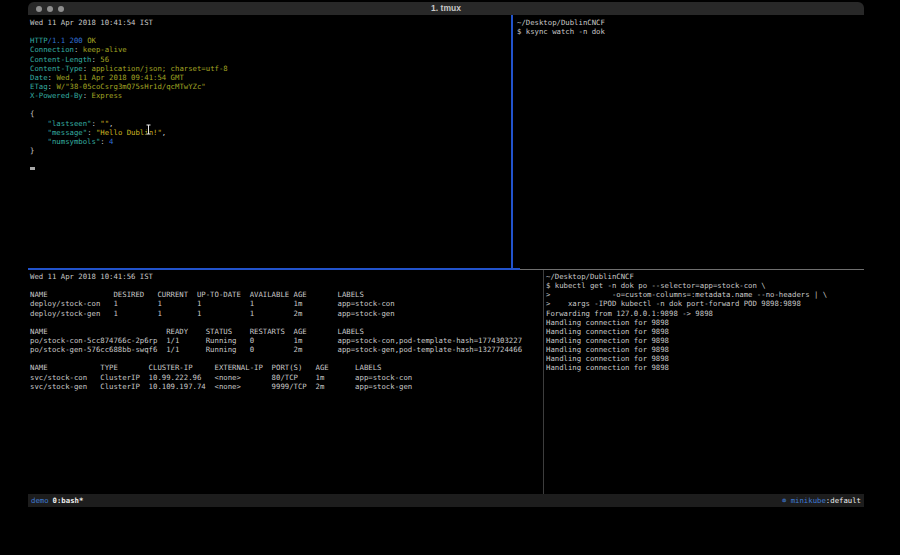 The height and width of the screenshot is (555, 900). I want to click on terminal-cursor, so click(32, 168).